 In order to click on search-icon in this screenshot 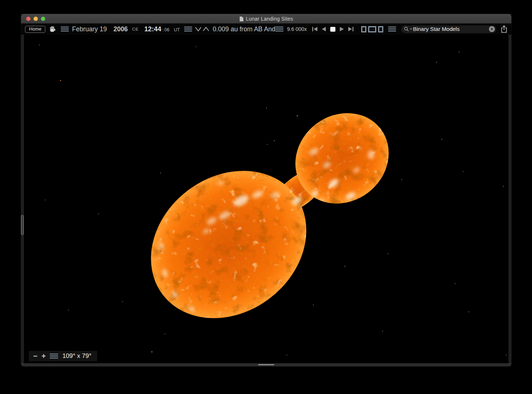, I will do `click(406, 29)`.